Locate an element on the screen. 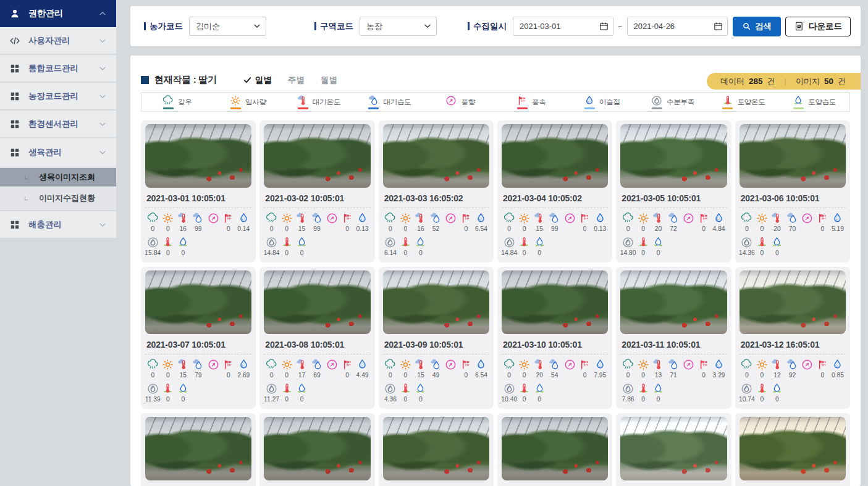  sidebar-item-env-sensor-mgmt: 환경센서관리 is located at coordinates (58, 125).